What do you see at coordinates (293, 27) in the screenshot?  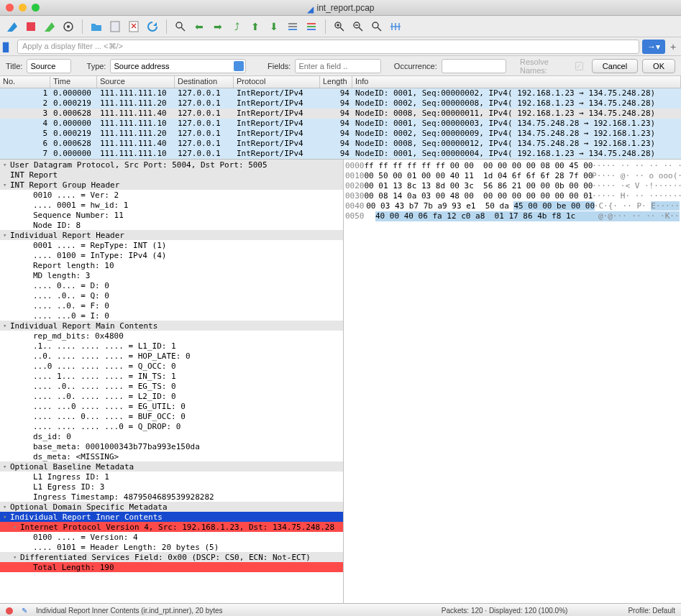 I see `auto-scroll-button` at bounding box center [293, 27].